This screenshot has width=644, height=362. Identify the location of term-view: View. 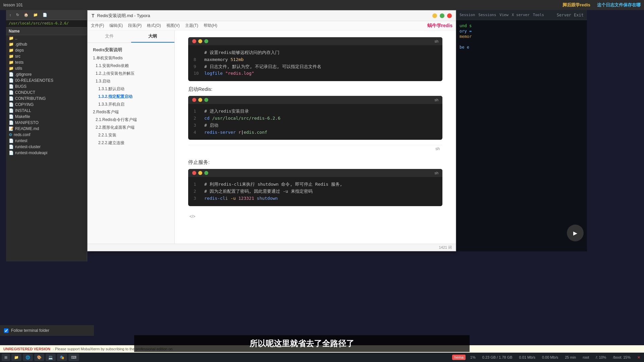
(504, 15).